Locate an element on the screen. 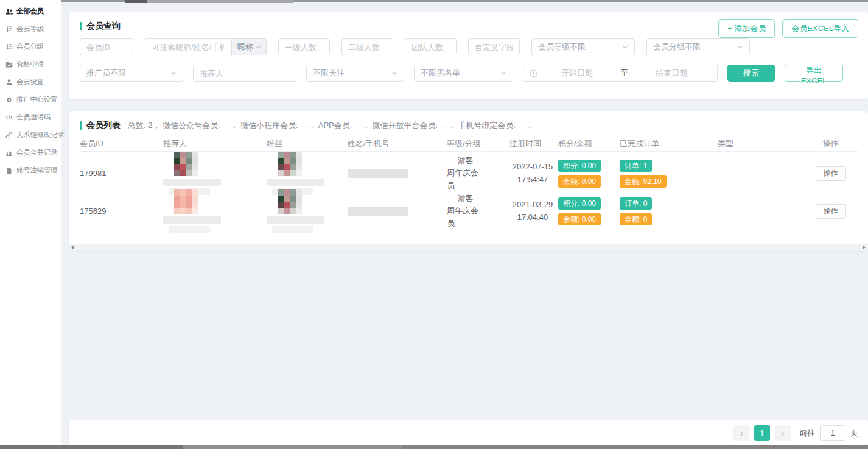 This screenshot has height=449, width=868. prev-page-button: ‹ is located at coordinates (741, 433).